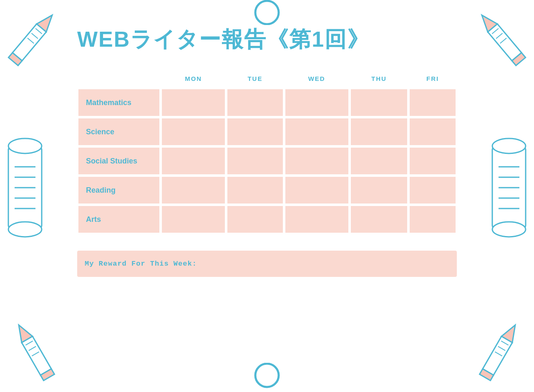  I want to click on table-row: Reading, so click(267, 190).